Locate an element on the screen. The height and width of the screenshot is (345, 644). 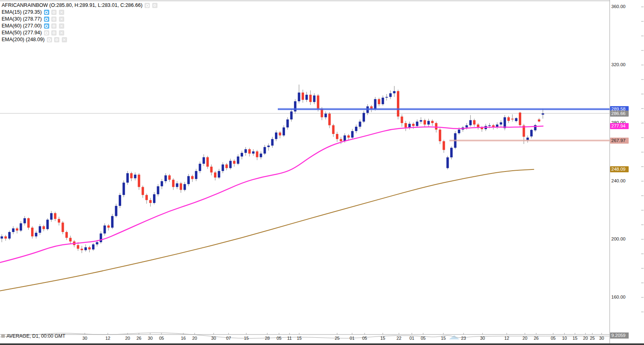
symbol-ohlc-values: (O:285.80, H:289.91, L:283.01, C:286.66) is located at coordinates (96, 5).